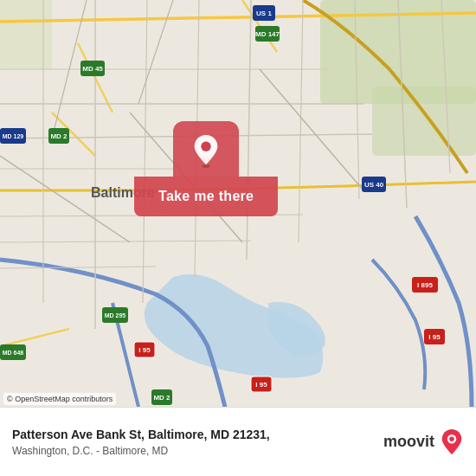 Image resolution: width=476 pixels, height=476 pixels. What do you see at coordinates (194, 441) in the screenshot?
I see `address-info: Patterson Ave Bank St, Baltimore, MD 212…` at bounding box center [194, 441].